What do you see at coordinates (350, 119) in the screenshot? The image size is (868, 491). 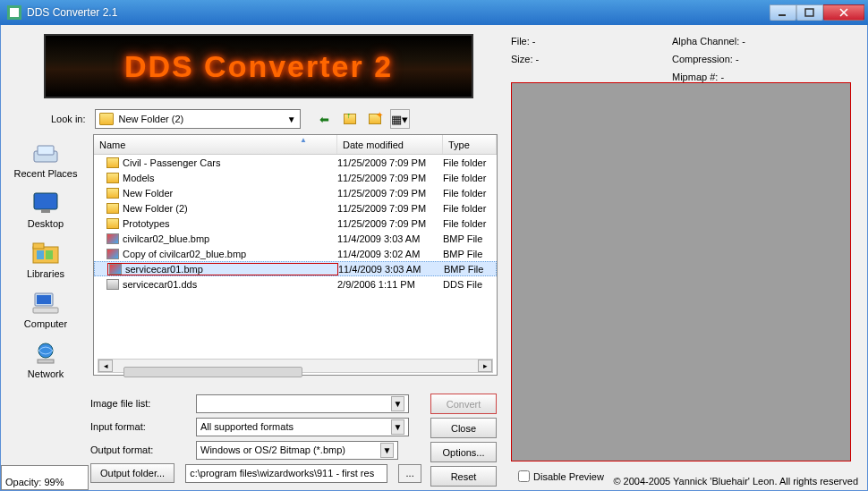 I see `up-folder-button: ↑` at bounding box center [350, 119].